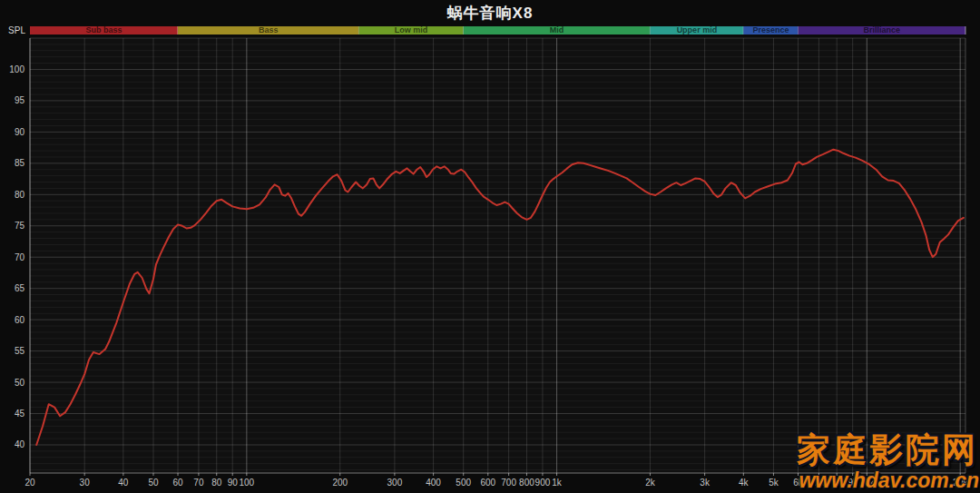 The width and height of the screenshot is (980, 493). What do you see at coordinates (339, 483) in the screenshot?
I see `x-tick-label: 200` at bounding box center [339, 483].